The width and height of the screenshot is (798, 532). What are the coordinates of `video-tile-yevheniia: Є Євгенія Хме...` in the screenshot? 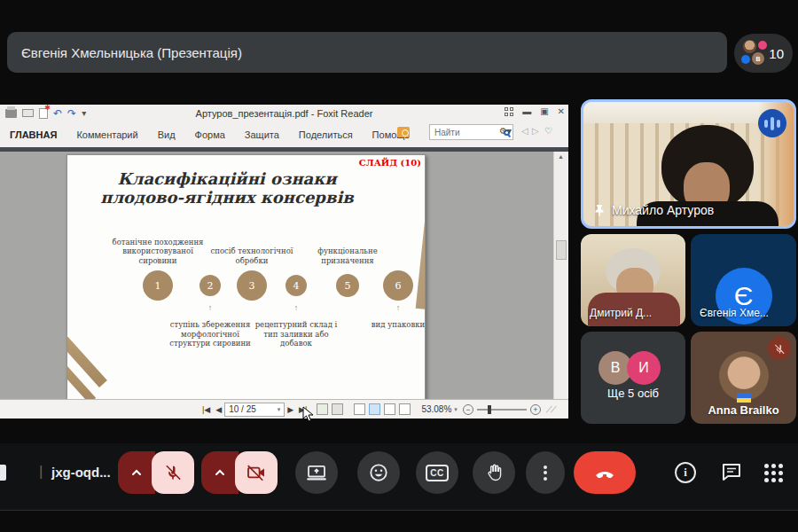 It's located at (743, 280).